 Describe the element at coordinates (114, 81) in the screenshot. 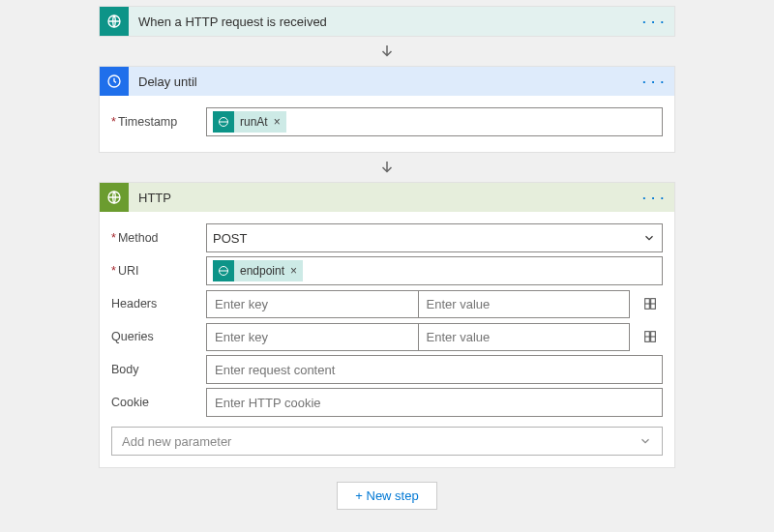

I see `clock-icon` at that location.